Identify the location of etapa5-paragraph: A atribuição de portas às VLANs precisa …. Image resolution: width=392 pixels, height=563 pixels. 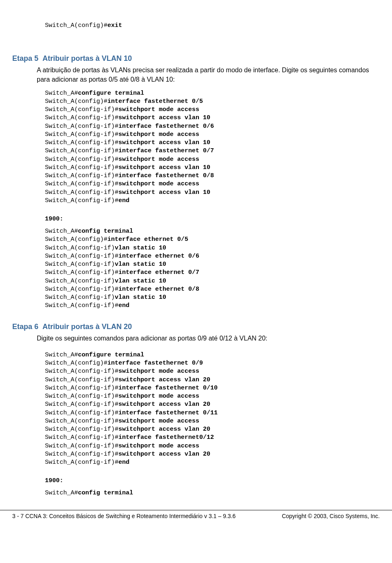
(196, 75).